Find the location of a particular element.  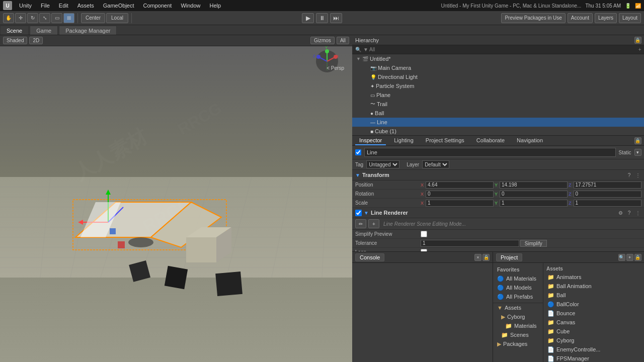

asset-item-bounce: 📄Bounce is located at coordinates (594, 313).